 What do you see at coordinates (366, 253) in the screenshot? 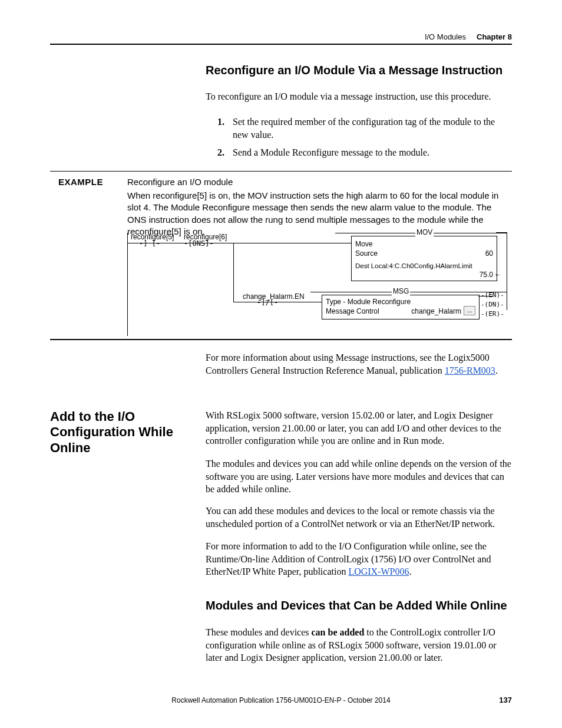
I see `mov-l2a: Source` at bounding box center [366, 253].